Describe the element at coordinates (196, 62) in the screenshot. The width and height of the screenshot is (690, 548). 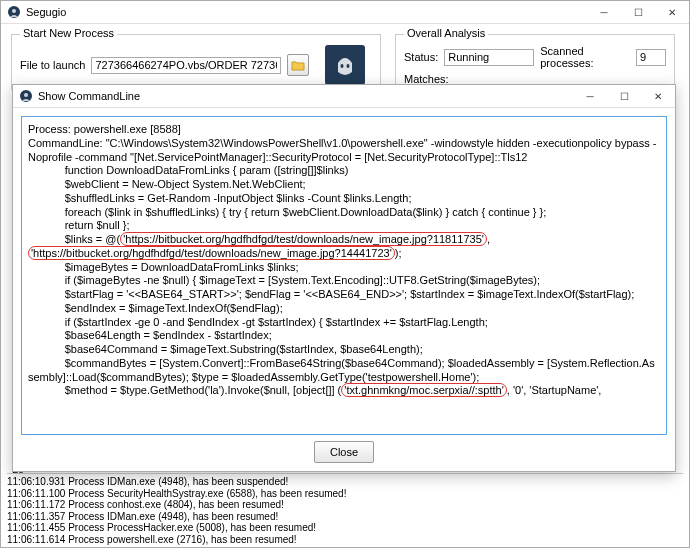
I see `start-new-process-group: Start New Process File to launch Command…` at that location.